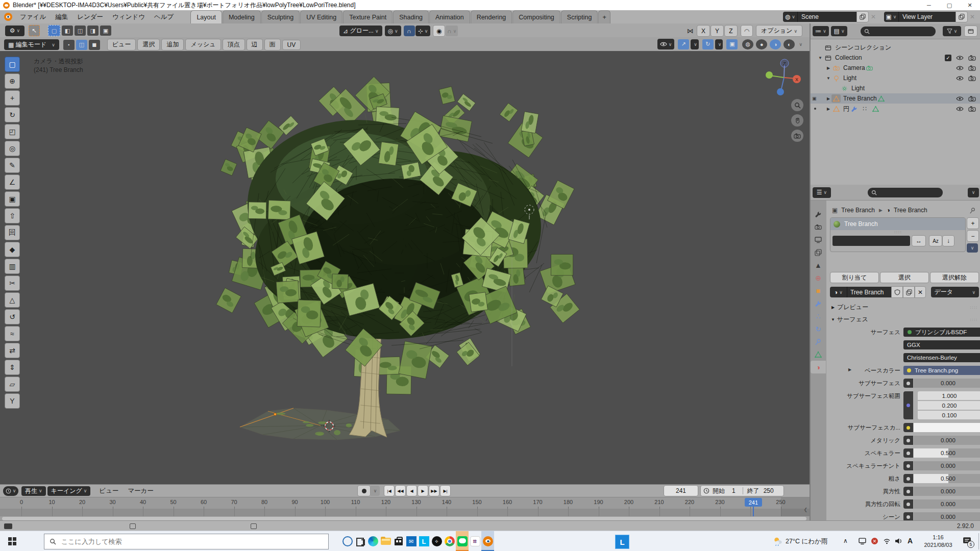 This screenshot has width=980, height=551. What do you see at coordinates (719, 44) in the screenshot?
I see `overlays-dropdown: ∨` at bounding box center [719, 44].